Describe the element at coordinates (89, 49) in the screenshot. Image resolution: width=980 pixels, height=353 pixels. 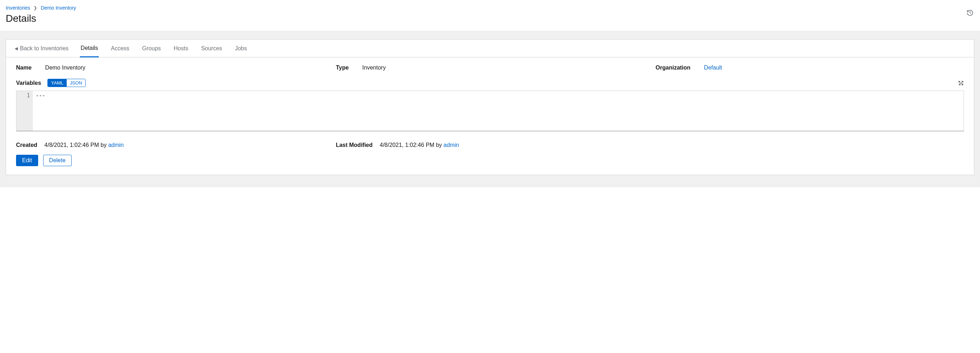
I see `tab-details: Details` at that location.